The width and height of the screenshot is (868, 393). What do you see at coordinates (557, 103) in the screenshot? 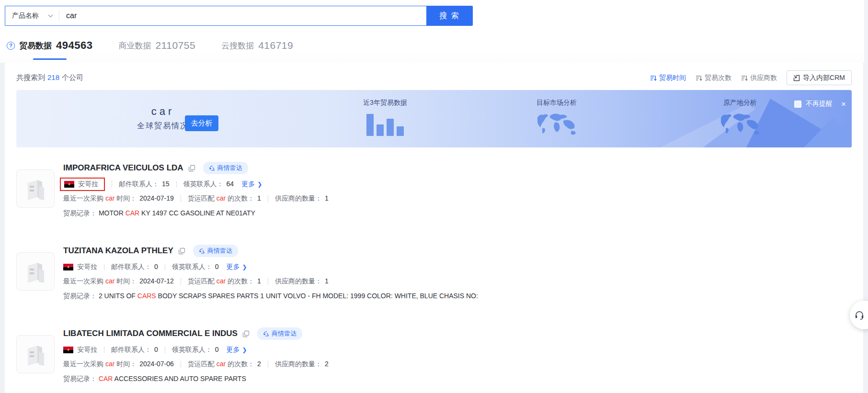
I see `banner-section-label: 目标市场分析` at bounding box center [557, 103].